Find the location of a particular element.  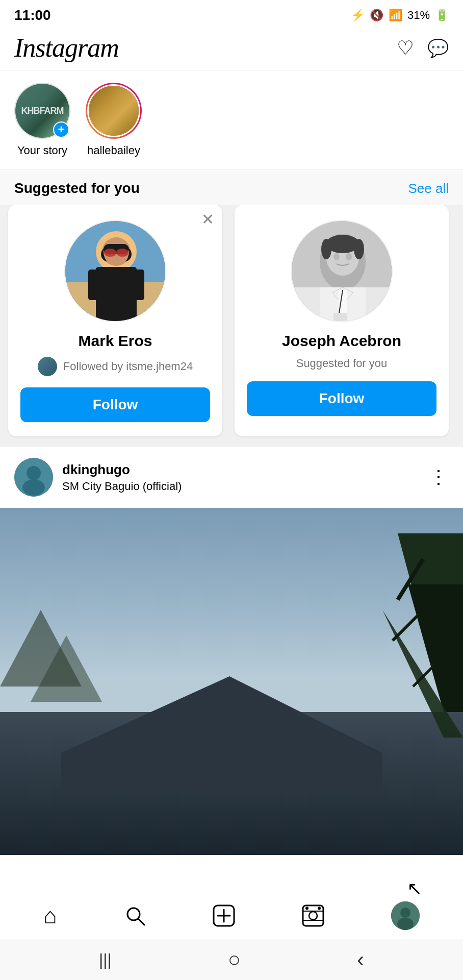

profile-avatar-svg is located at coordinates (405, 916).